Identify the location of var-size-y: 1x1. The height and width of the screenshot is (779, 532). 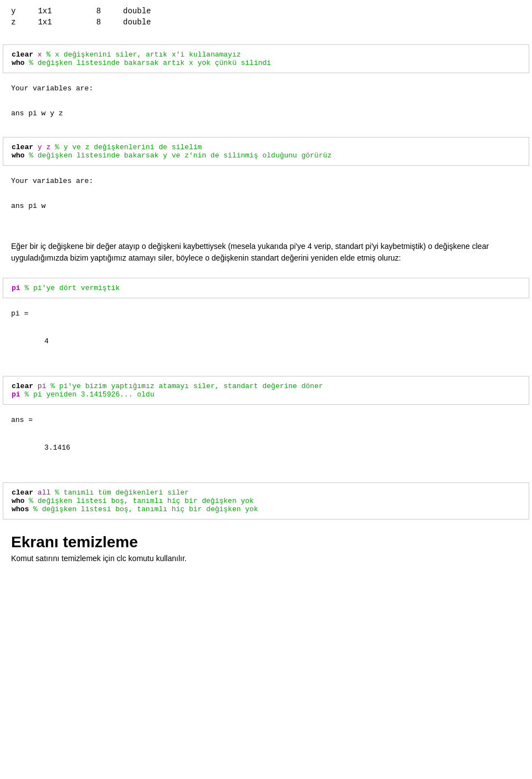
(55, 11).